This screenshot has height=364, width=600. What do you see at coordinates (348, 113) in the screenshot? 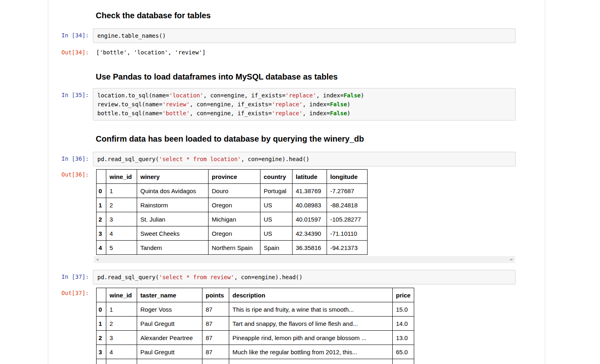
I see `code-text: )` at bounding box center [348, 113].